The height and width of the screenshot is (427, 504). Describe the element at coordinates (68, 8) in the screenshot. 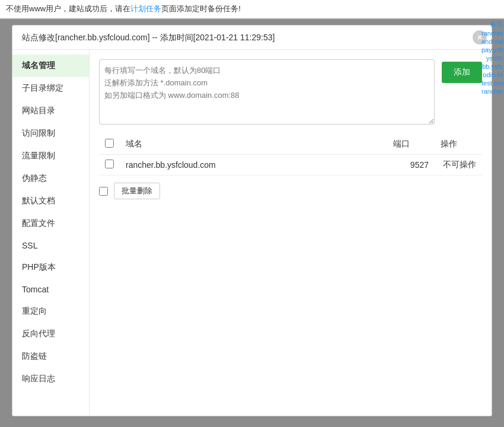

I see `notice-text: 不使用www用户，建站成功后，请在` at that location.